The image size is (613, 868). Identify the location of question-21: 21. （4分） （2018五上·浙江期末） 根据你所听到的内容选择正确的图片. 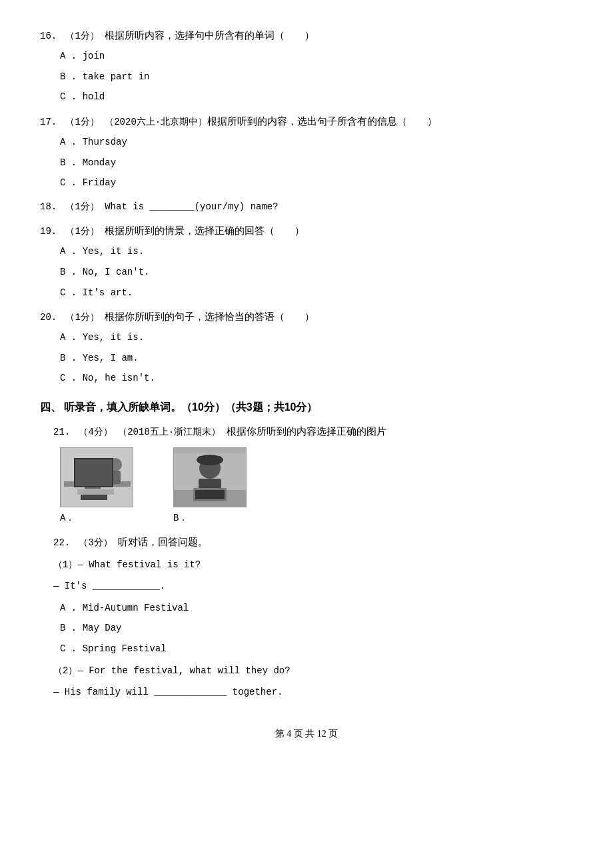
(306, 475).